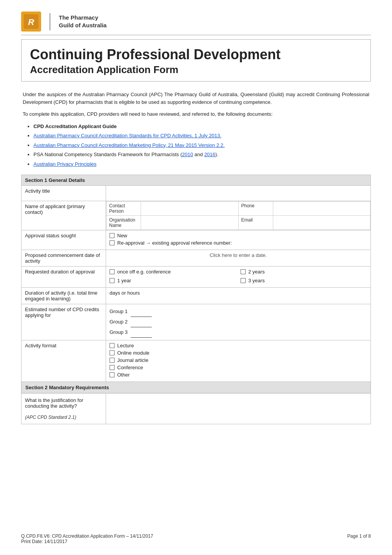 Image resolution: width=392 pixels, height=555 pixels. I want to click on group2-line: Group 2, so click(238, 322).